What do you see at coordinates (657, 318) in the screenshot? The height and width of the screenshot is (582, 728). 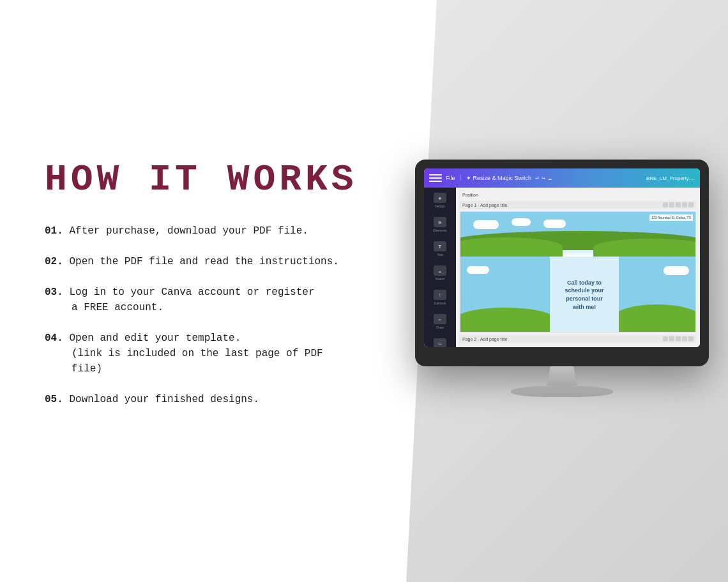 I see `right-hill` at bounding box center [657, 318].